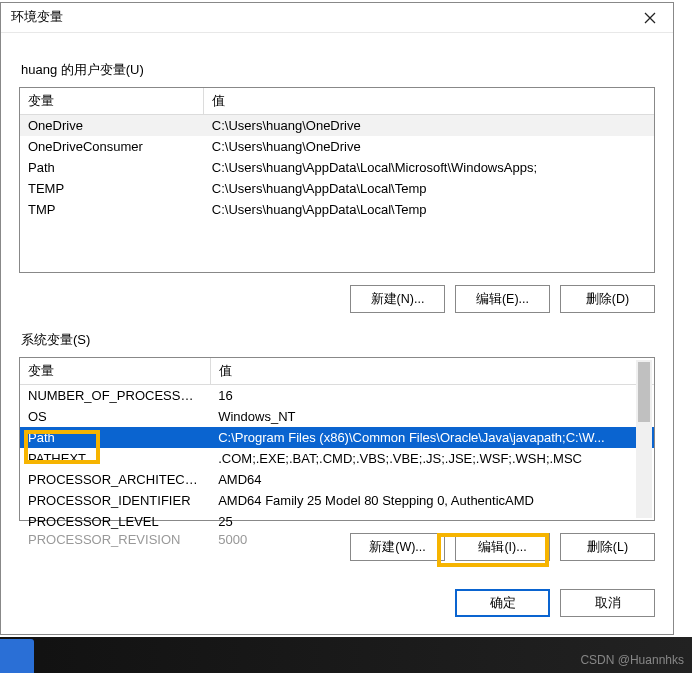 This screenshot has width=692, height=673. Describe the element at coordinates (37, 18) in the screenshot. I see `dialog-title: 环境变量` at that location.